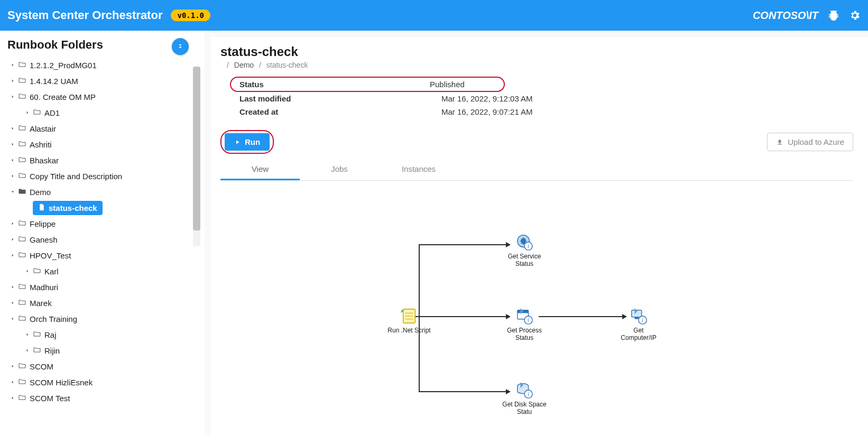  Describe the element at coordinates (104, 239) in the screenshot. I see `folder-item: Ganesh` at that location.